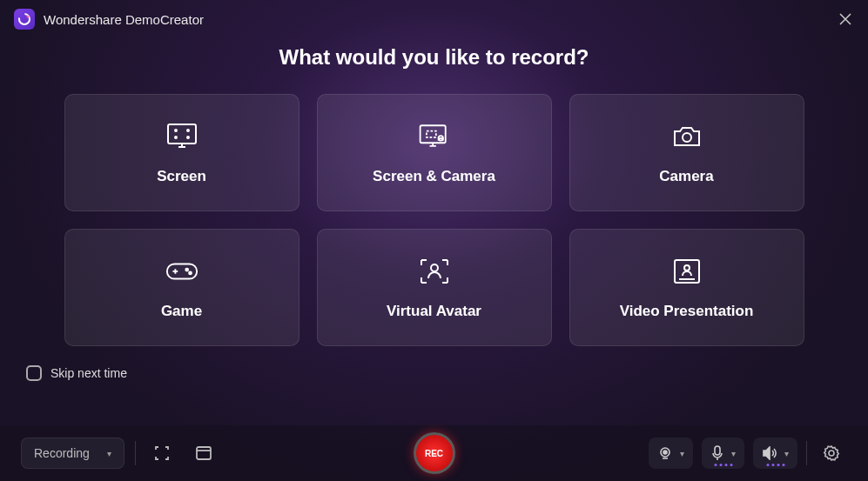  I want to click on card-label: Screen & Camera, so click(434, 177).